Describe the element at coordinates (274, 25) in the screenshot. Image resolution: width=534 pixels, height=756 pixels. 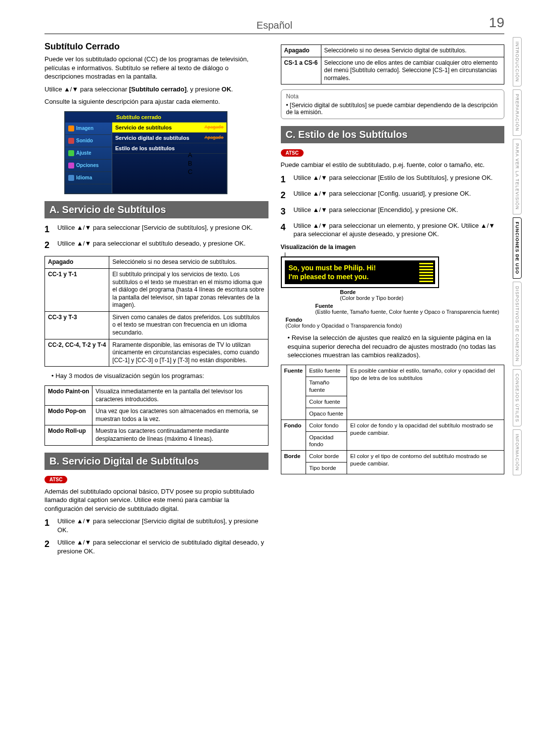
I see `header-language: Español` at that location.